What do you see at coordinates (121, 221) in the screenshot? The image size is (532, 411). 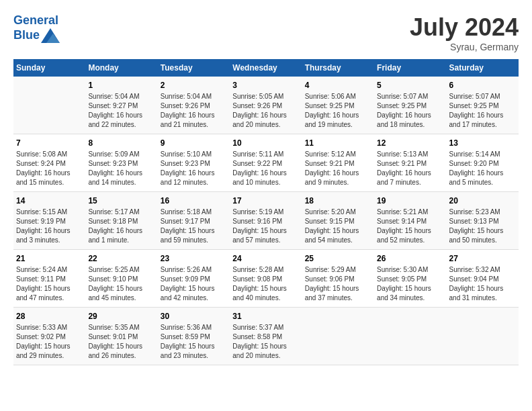 I see `day-cell: 15Sunrise: 5:17 AMSunset: 9:18 PMDayligh…` at bounding box center [121, 221].